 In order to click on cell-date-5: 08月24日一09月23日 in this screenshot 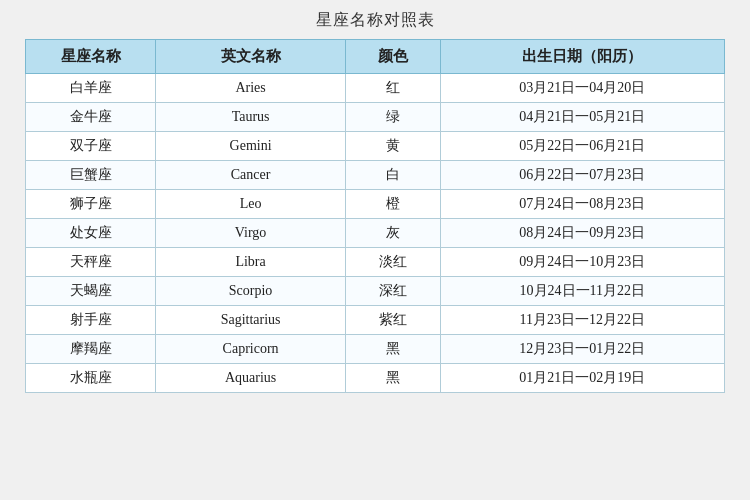, I will do `click(582, 234)`.